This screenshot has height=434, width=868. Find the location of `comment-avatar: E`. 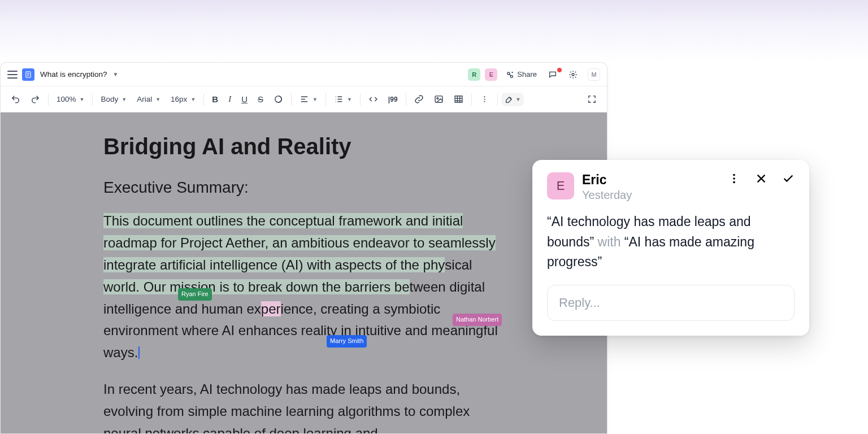

comment-avatar: E is located at coordinates (561, 186).